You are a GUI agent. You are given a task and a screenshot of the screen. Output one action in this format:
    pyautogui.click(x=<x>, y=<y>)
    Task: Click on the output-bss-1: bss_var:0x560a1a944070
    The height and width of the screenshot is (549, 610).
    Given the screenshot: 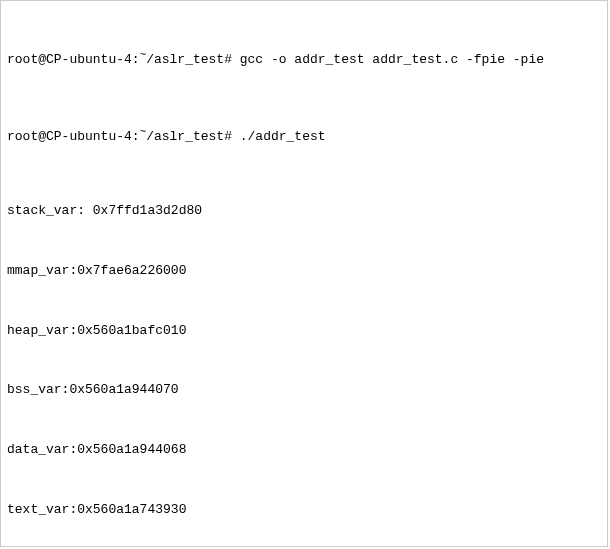 What is the action you would take?
    pyautogui.click(x=304, y=390)
    